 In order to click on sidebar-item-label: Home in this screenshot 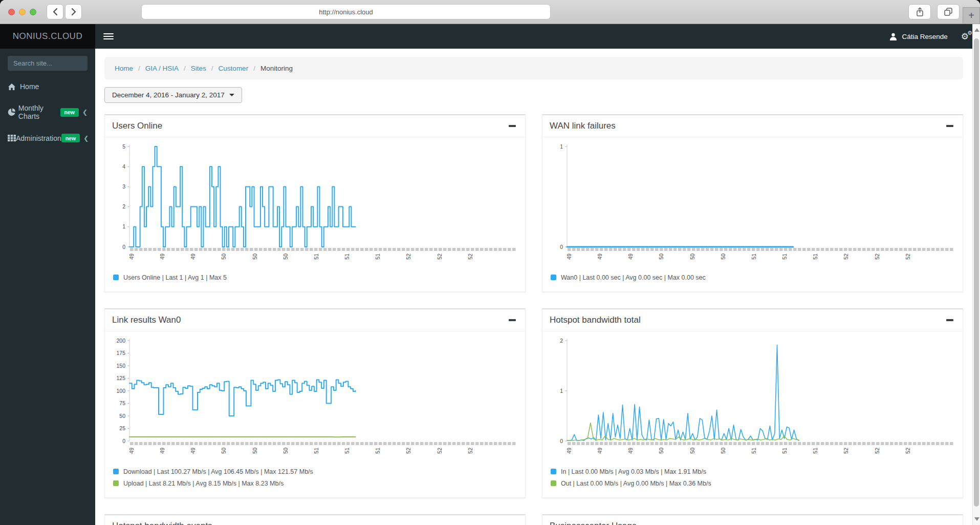, I will do `click(30, 87)`.